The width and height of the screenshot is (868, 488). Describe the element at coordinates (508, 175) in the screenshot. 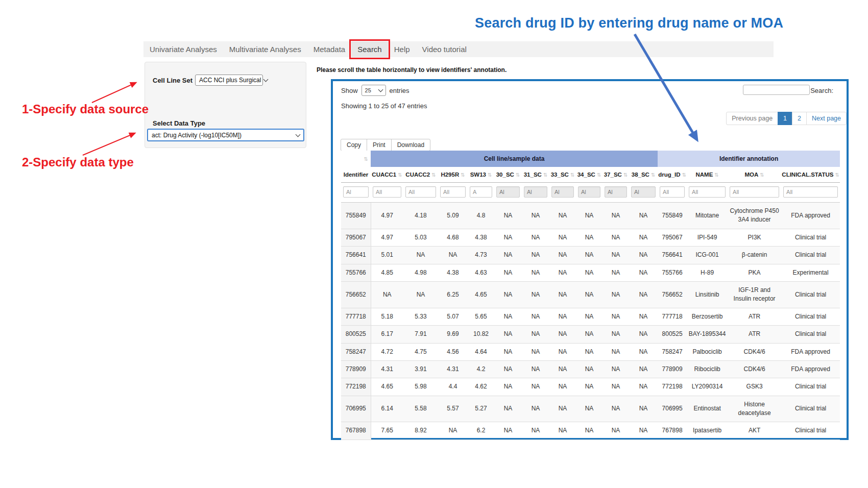

I see `column-header-30-sc: 30_SC⇅` at that location.